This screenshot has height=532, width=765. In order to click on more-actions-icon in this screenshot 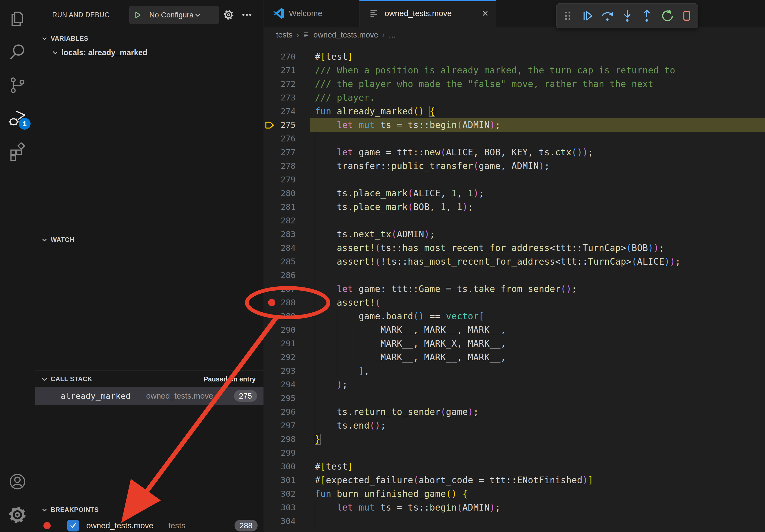, I will do `click(247, 15)`.